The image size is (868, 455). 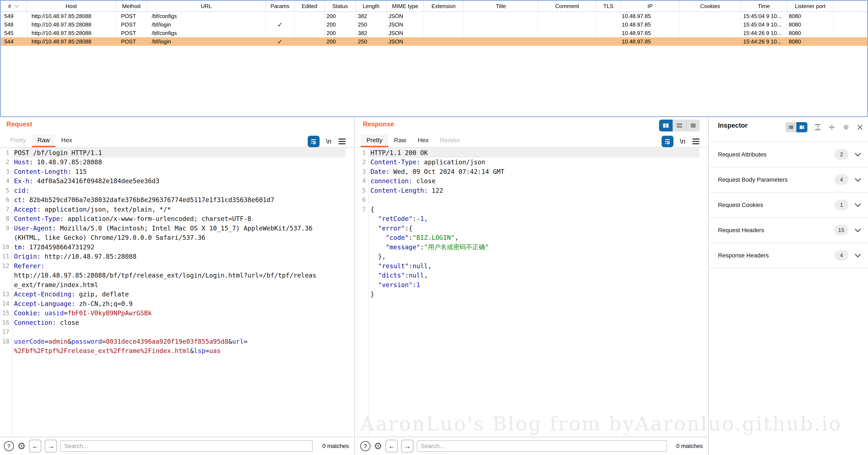 I want to click on table-cell-host: http://10.48.97.85:28088, so click(x=71, y=33).